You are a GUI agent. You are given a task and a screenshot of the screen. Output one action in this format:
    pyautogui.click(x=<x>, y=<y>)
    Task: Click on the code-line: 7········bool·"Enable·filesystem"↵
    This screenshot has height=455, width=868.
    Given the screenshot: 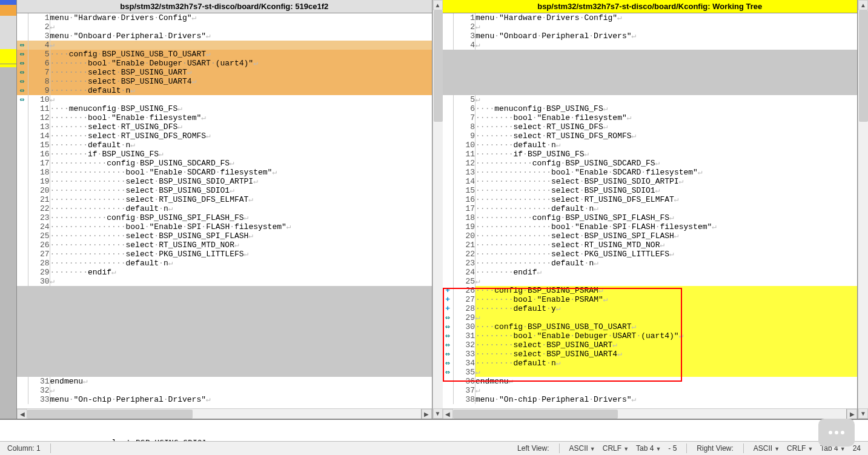 What is the action you would take?
    pyautogui.click(x=651, y=118)
    